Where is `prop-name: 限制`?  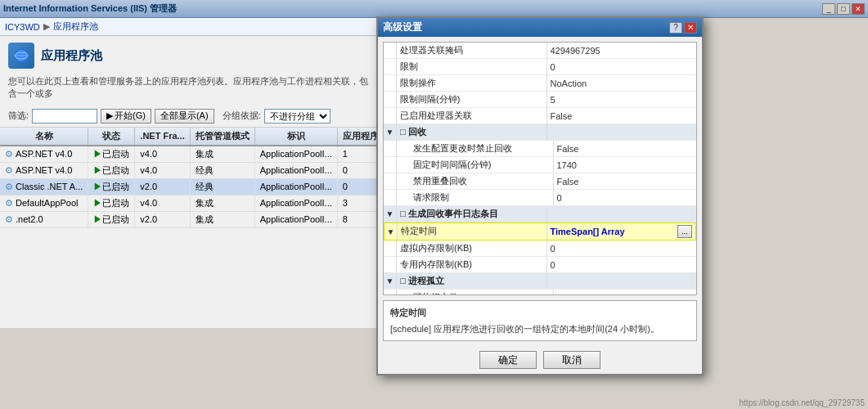
prop-name: 限制 is located at coordinates (471, 67).